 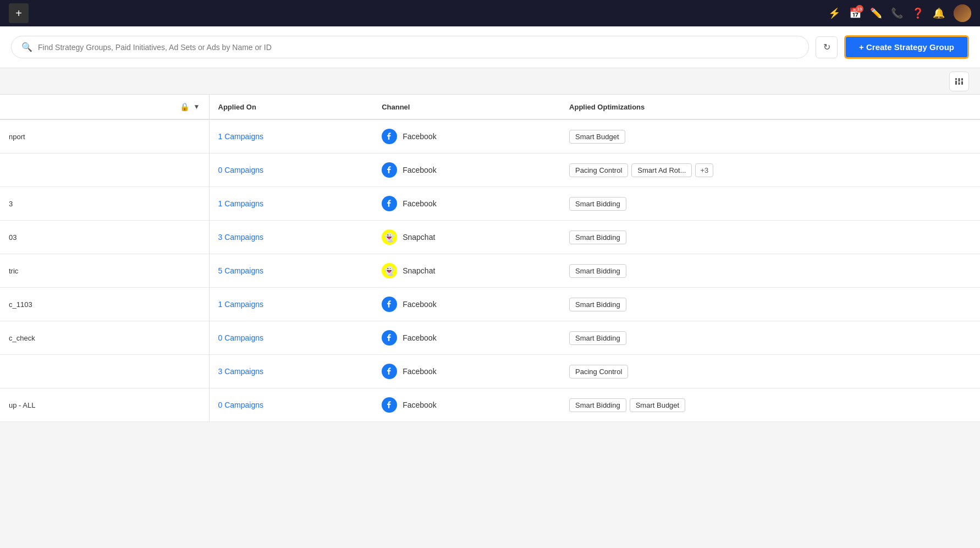 I want to click on lock-icon: 🔒, so click(x=185, y=107).